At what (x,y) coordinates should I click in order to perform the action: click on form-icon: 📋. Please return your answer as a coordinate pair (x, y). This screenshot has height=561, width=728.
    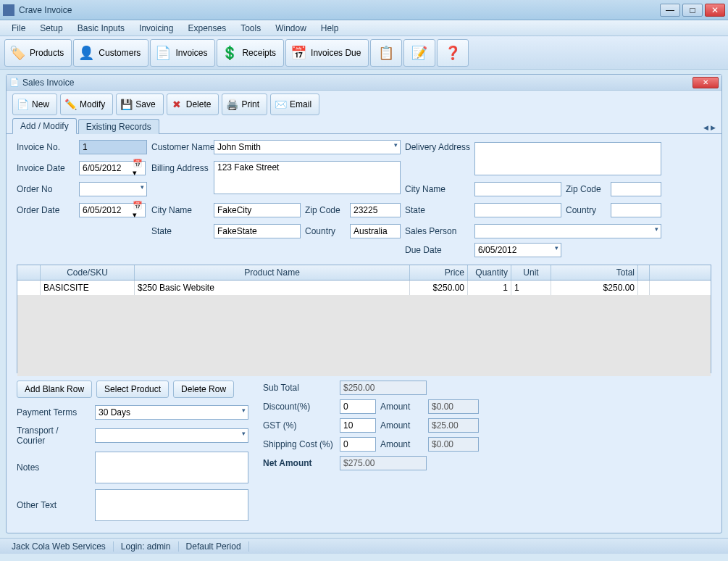
    Looking at the image, I should click on (386, 53).